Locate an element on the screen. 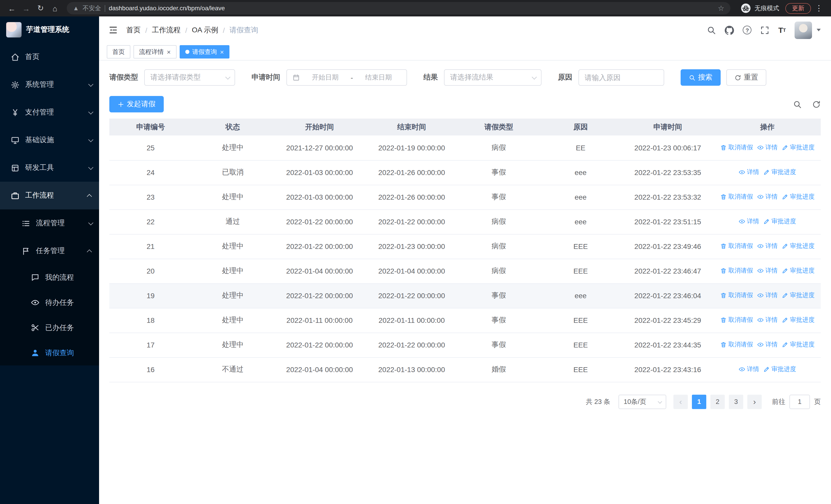  cell-apply-id: 21 is located at coordinates (150, 246).